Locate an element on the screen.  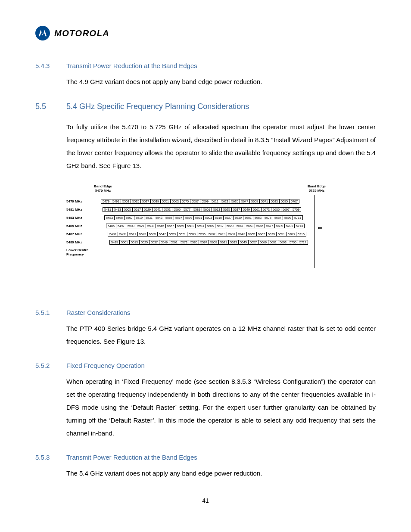
frequency-cell: 5493 is located at coordinates (118, 209).